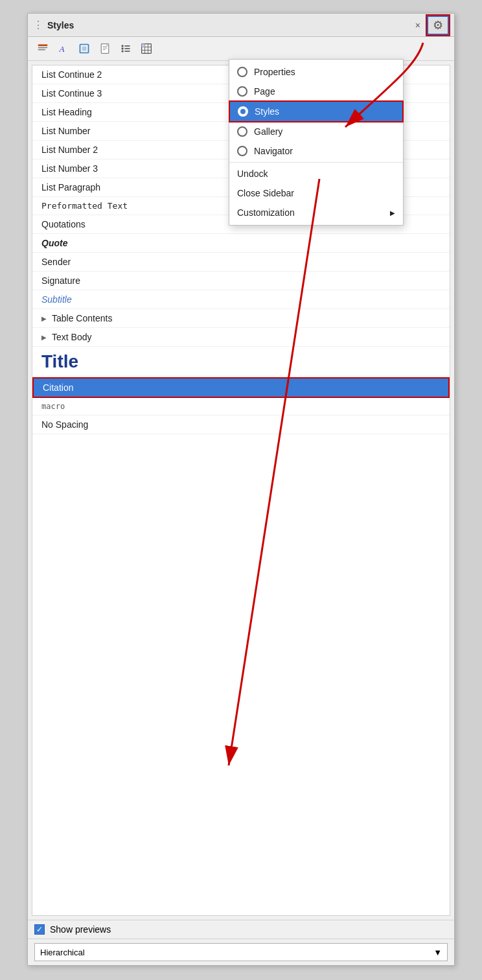 The image size is (482, 980). What do you see at coordinates (126, 49) in the screenshot?
I see `list-styles-button` at bounding box center [126, 49].